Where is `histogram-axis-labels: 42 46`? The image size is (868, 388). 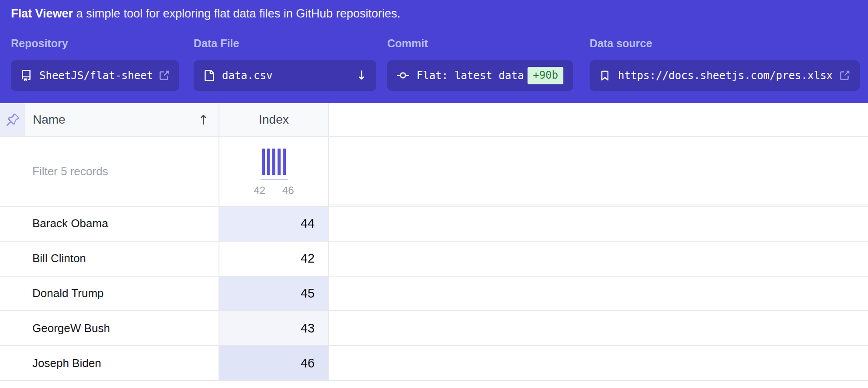 histogram-axis-labels: 42 46 is located at coordinates (274, 191).